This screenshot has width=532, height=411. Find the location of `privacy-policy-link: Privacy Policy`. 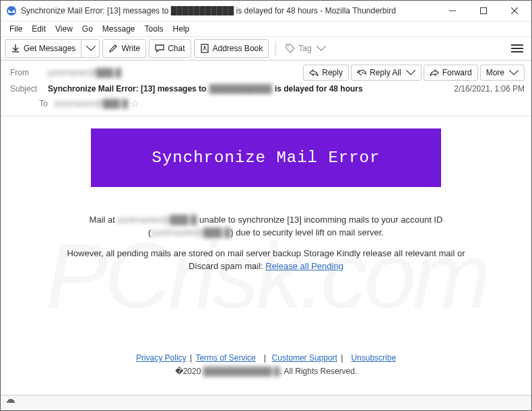

privacy-policy-link: Privacy Policy is located at coordinates (162, 358).